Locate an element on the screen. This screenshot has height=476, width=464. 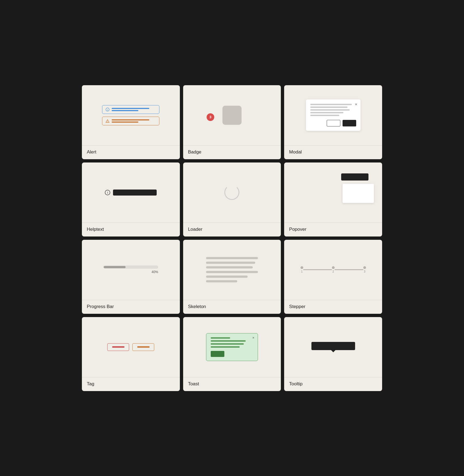
helptext-icon-label: i is located at coordinates (108, 193).